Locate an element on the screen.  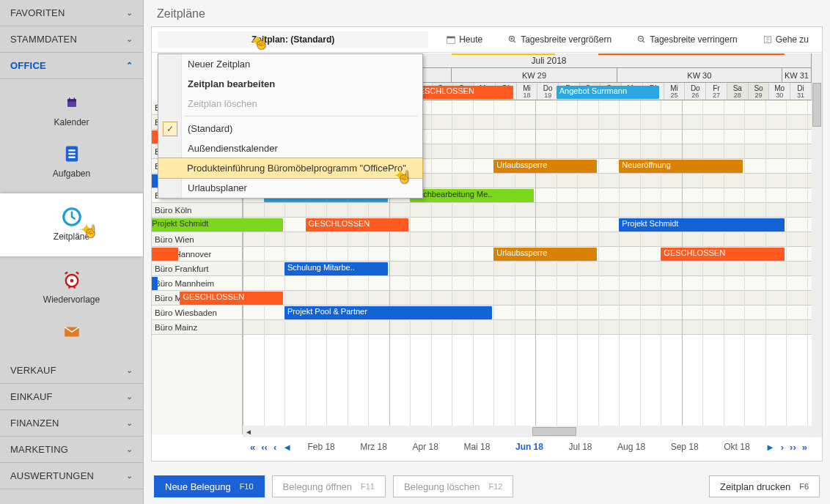
sidebar-section-office: OFFICE ⌃ is located at coordinates (72, 66).